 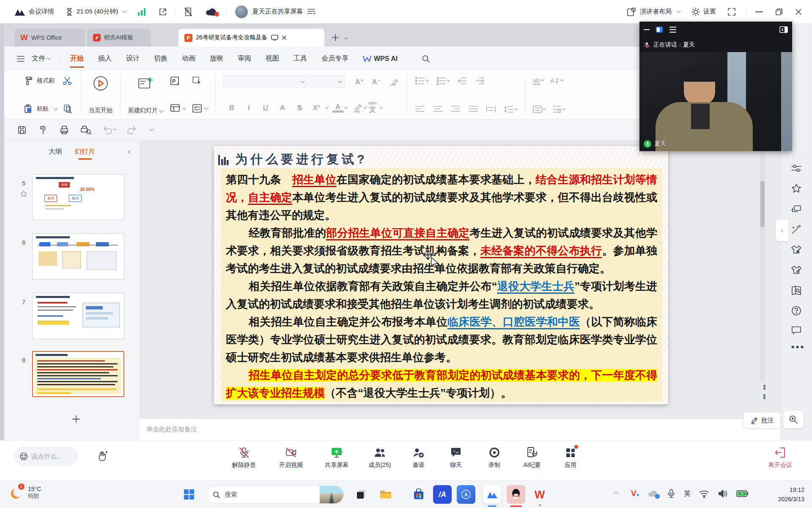 I want to click on zoom-in-button, so click(x=793, y=420).